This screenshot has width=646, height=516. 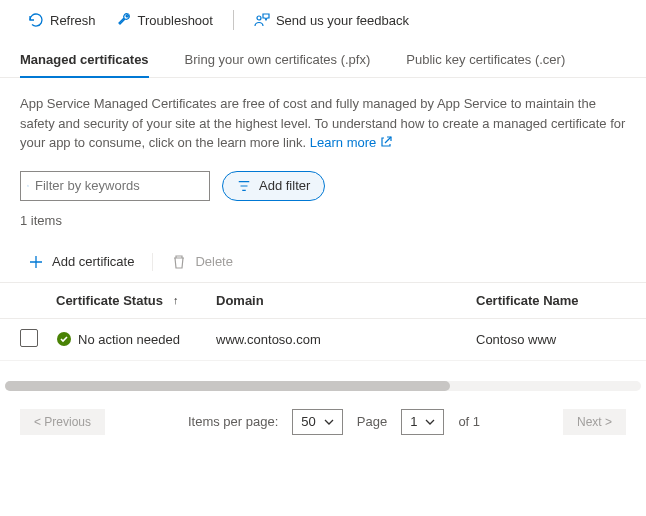 I want to click on external-link-icon, so click(x=386, y=142).